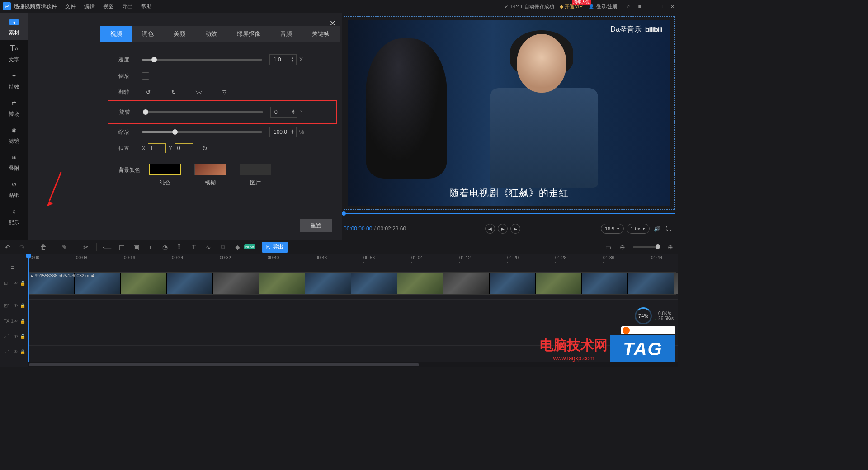 This screenshot has height=470, width=868. What do you see at coordinates (224, 92) in the screenshot?
I see `flip-vertical-icon: ▽̲` at bounding box center [224, 92].